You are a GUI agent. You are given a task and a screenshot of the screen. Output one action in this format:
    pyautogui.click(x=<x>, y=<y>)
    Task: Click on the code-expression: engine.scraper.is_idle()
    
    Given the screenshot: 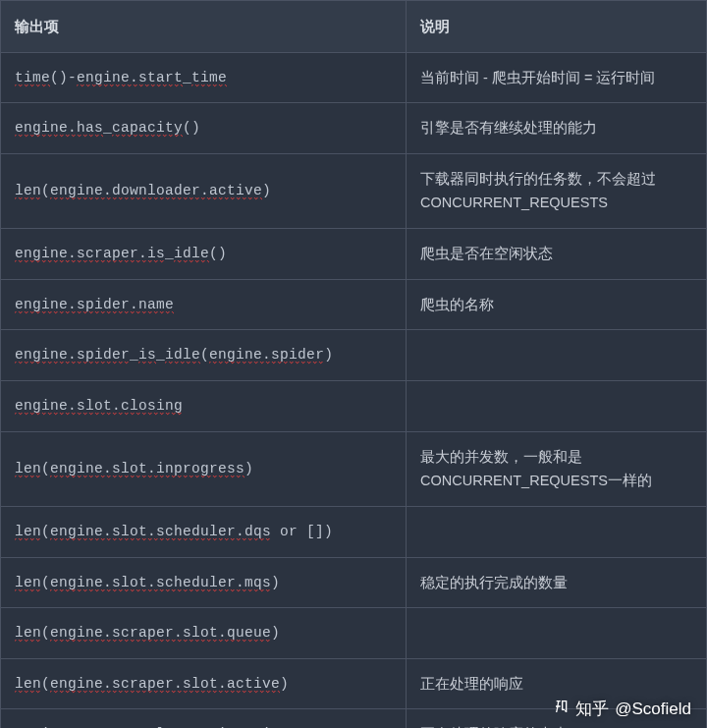 What is the action you would take?
    pyautogui.click(x=121, y=253)
    